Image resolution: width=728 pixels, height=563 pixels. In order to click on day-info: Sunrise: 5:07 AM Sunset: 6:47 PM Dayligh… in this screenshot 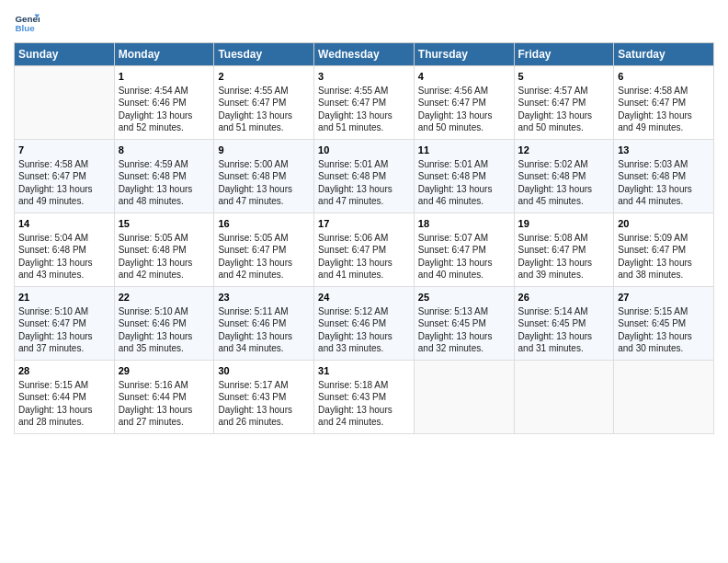, I will do `click(464, 257)`.